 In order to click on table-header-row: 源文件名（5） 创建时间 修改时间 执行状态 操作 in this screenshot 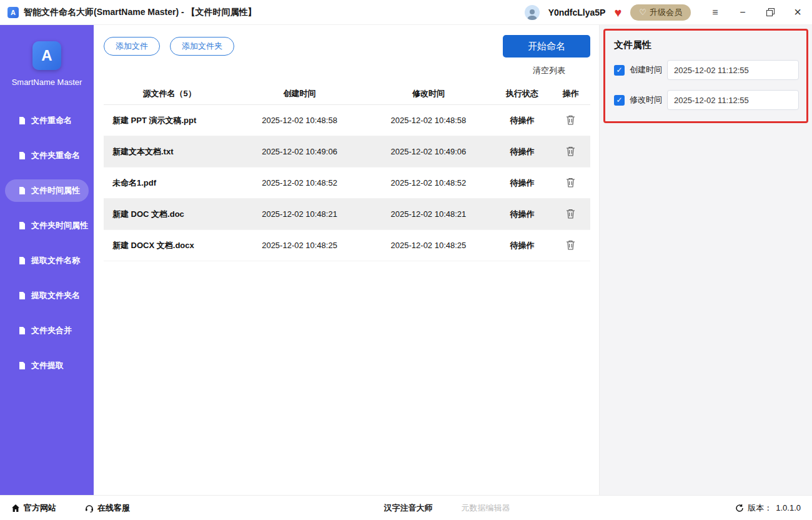, I will do `click(347, 94)`.